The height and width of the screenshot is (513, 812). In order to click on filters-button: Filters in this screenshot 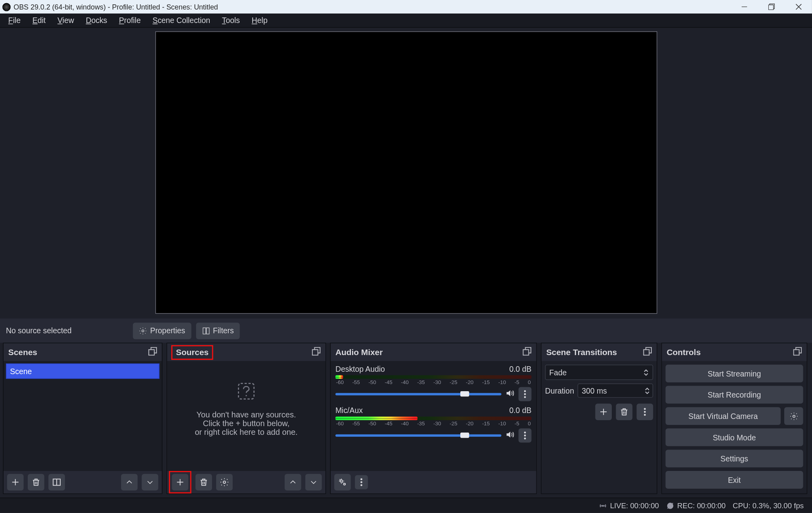, I will do `click(218, 330)`.